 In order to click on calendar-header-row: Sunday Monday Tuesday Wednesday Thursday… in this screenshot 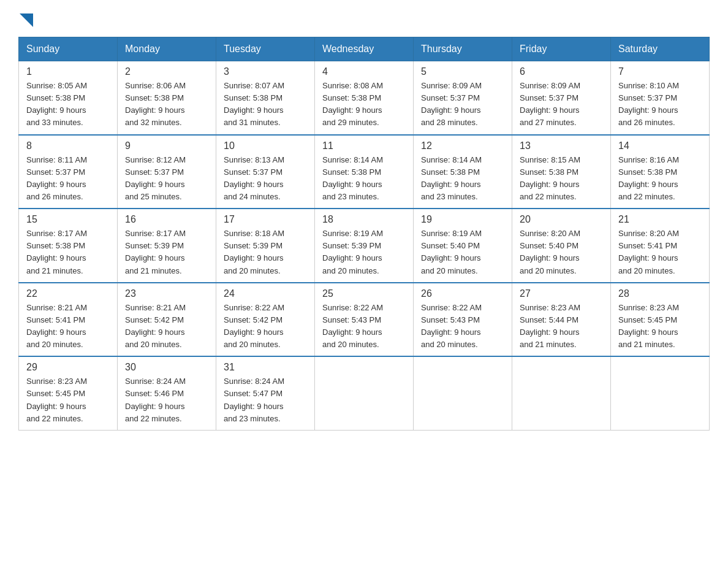, I will do `click(364, 49)`.